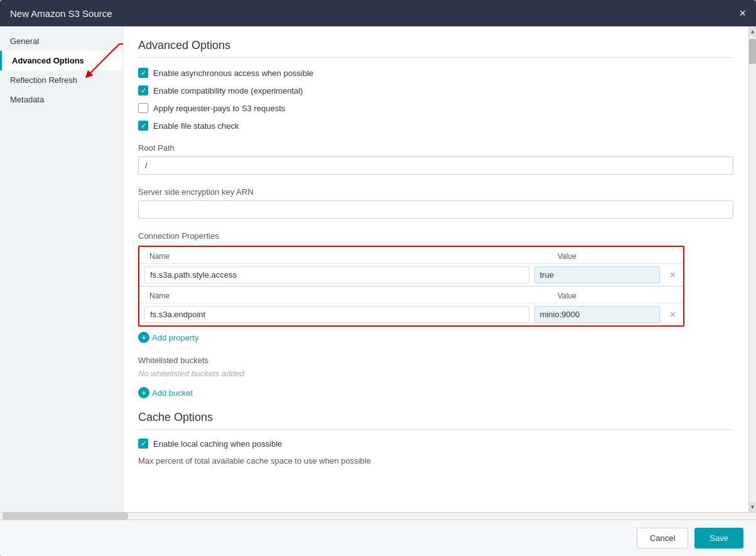  Describe the element at coordinates (411, 286) in the screenshot. I see `connection-props-table: Name Value ×` at that location.